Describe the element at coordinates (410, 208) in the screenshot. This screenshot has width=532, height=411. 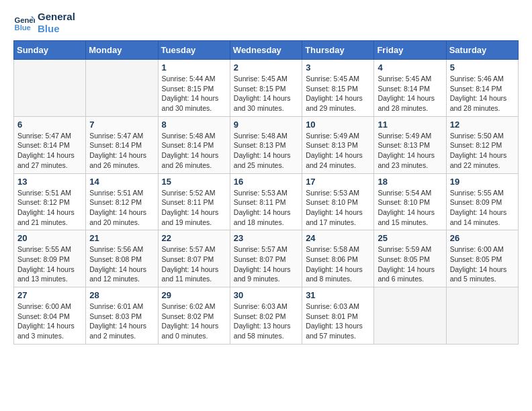
I see `day-info: Sunrise: 5:54 AMSunset: 8:10 PMDaylight:…` at that location.